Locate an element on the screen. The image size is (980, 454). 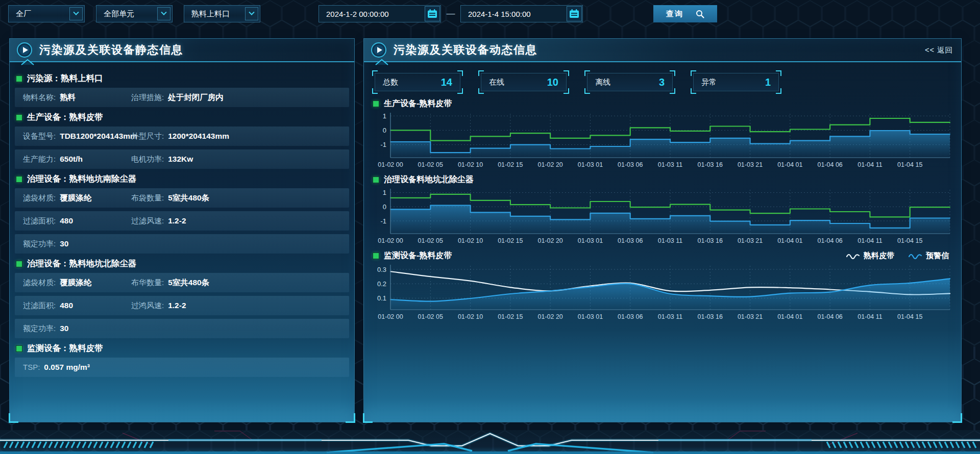
info-value: 650t/h is located at coordinates (71, 159).